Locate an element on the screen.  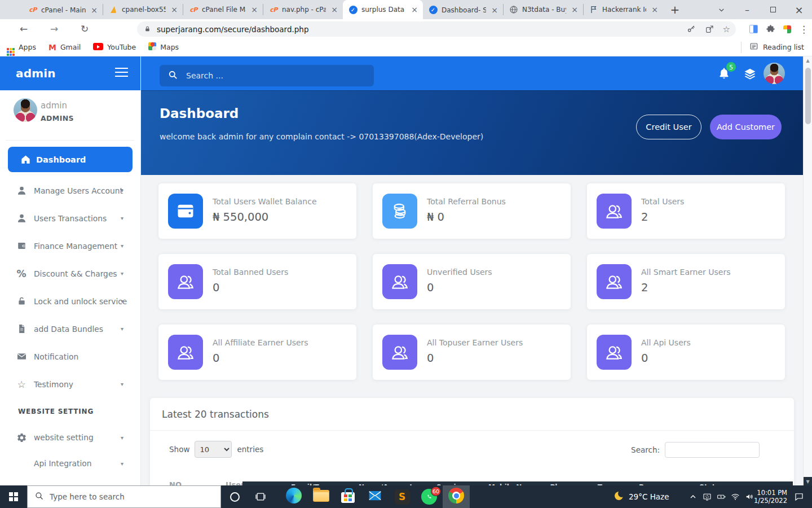
browser-tab: cP nav.php - cPane × is located at coordinates (303, 10).